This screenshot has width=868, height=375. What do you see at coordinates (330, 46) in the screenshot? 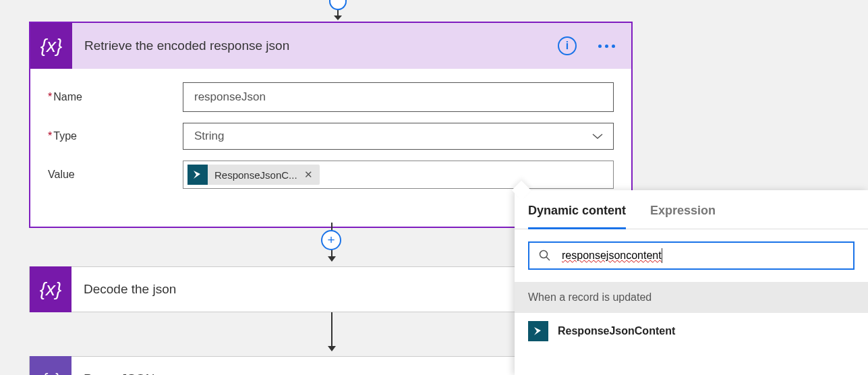
I see `card-header: {x} Retrieve the encoded response json i` at bounding box center [330, 46].